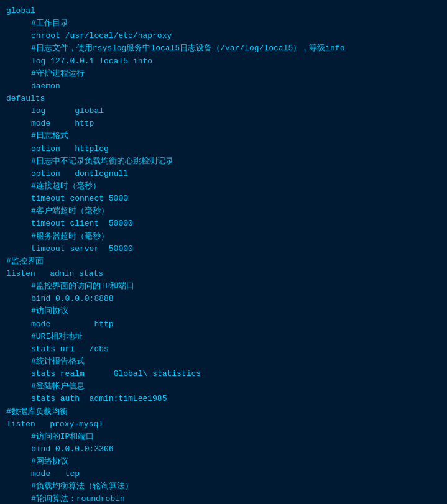 This screenshot has width=447, height=504. I want to click on config-line: #监控界面的访问的IP和端口, so click(224, 286).